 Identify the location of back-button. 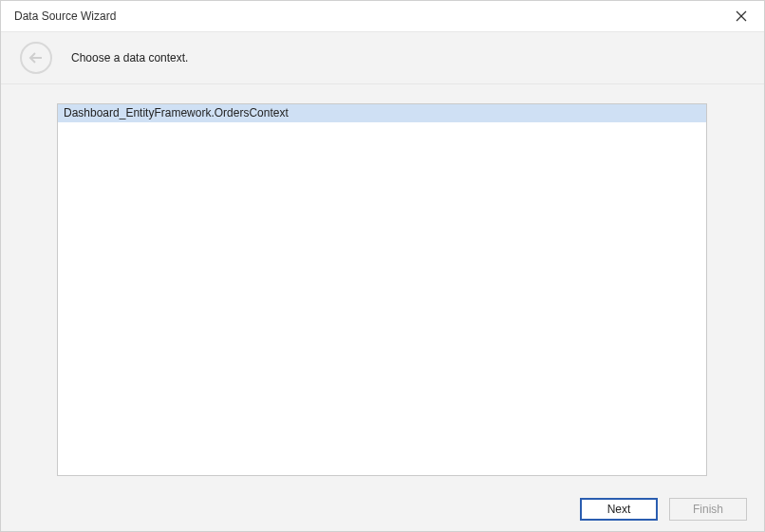
(36, 58).